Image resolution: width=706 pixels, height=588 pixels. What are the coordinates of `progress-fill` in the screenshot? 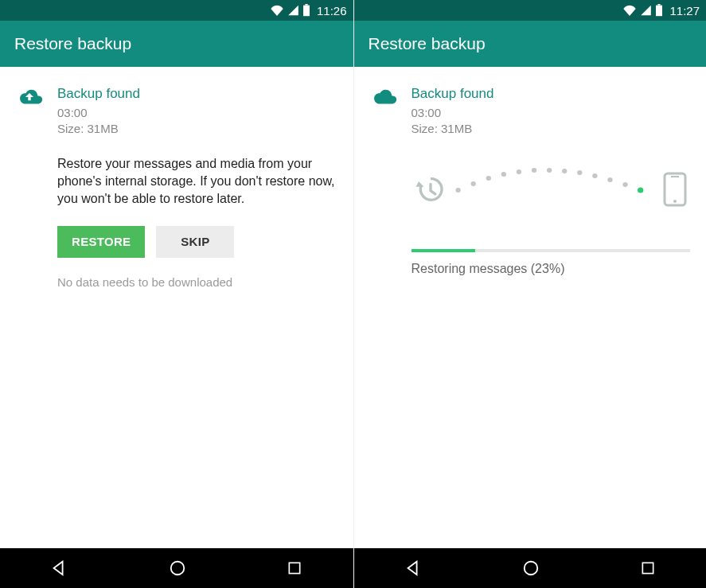 It's located at (444, 251).